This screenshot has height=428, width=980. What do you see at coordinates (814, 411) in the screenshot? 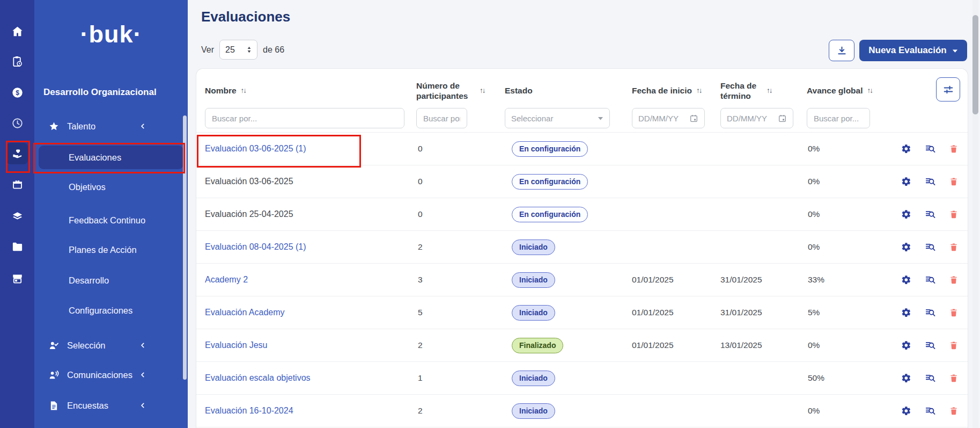
I see `progress-value: 0%` at bounding box center [814, 411].